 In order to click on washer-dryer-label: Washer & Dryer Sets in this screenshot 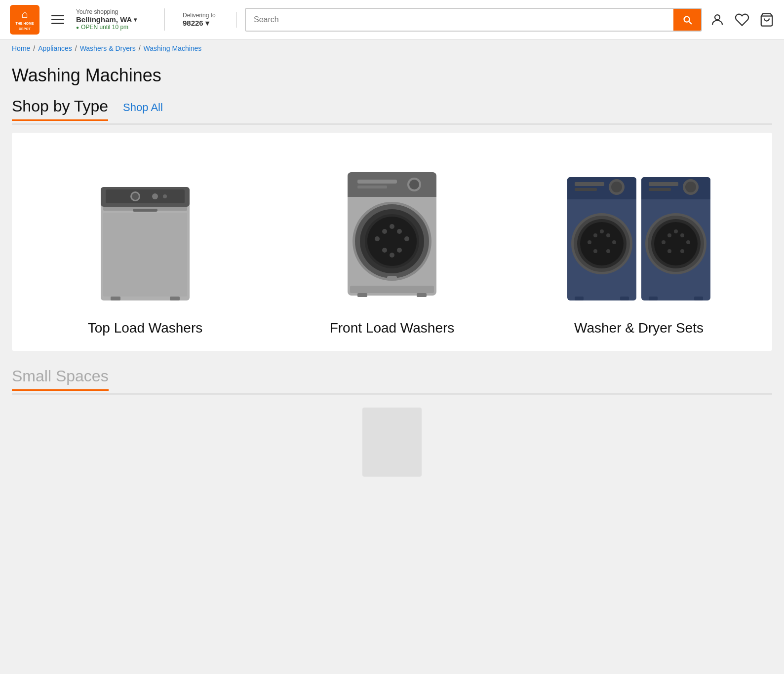, I will do `click(639, 328)`.